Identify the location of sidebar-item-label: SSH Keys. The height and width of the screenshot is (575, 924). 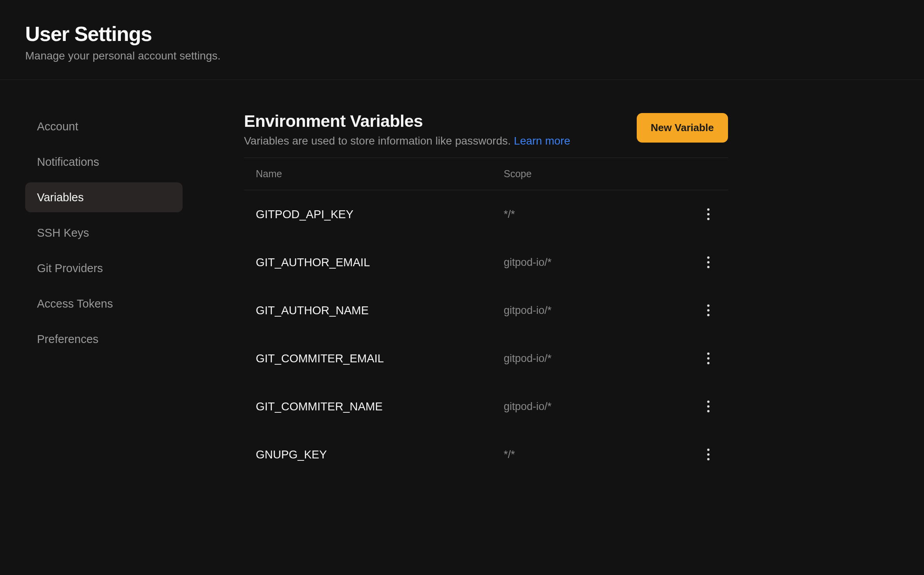
(63, 233).